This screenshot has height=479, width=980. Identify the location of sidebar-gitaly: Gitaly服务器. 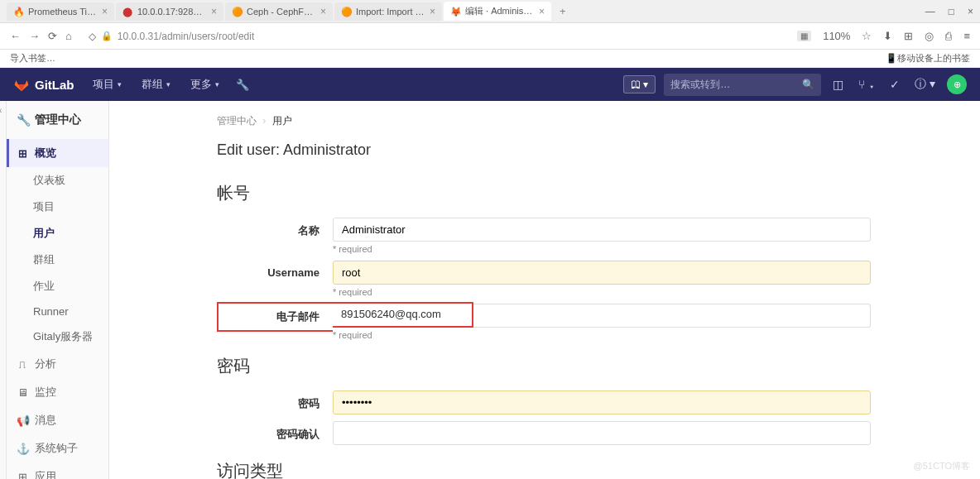
(58, 337).